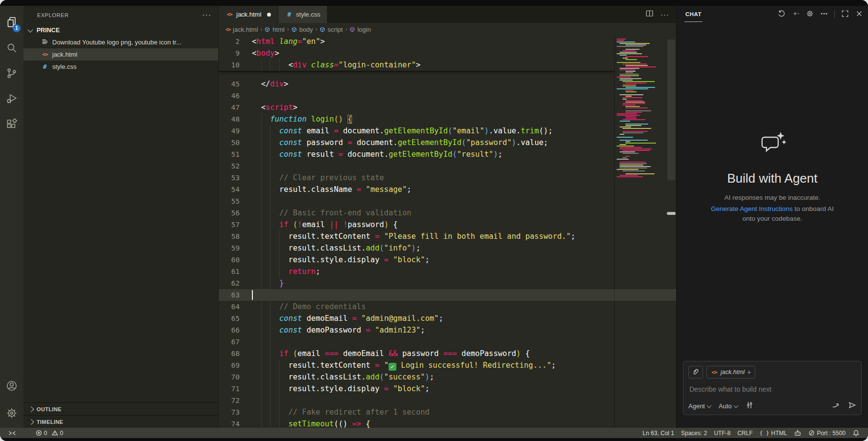 This screenshot has width=868, height=441. Describe the element at coordinates (447, 154) in the screenshot. I see `code-line-51: 51const result = document.getElementById…` at that location.